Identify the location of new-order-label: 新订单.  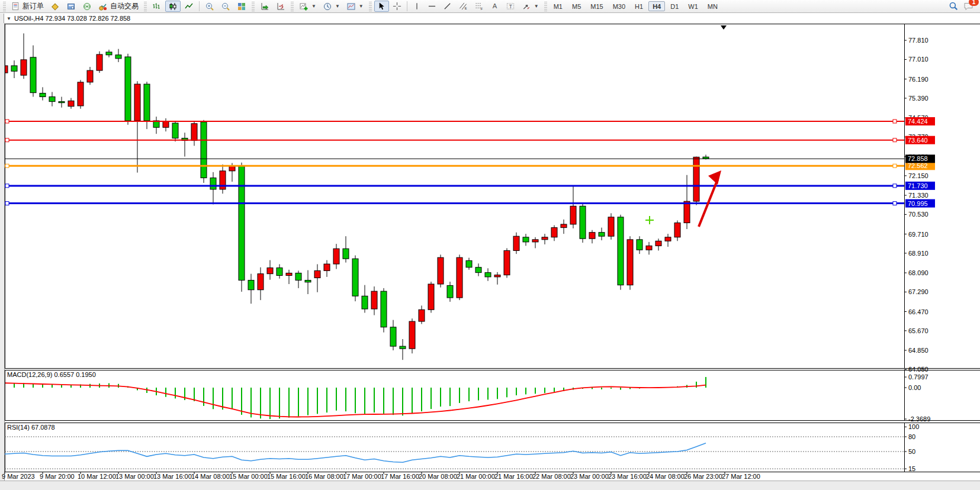
(33, 6).